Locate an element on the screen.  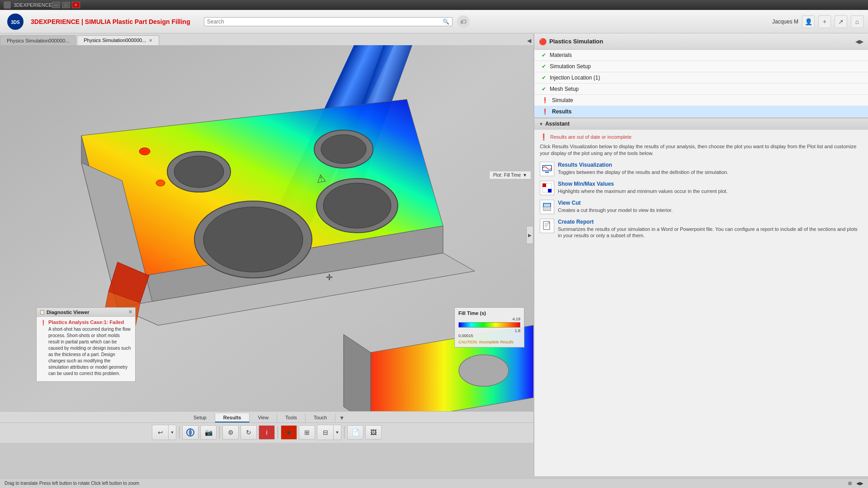
results-visualization-name: Results Visualization is located at coordinates (643, 165).